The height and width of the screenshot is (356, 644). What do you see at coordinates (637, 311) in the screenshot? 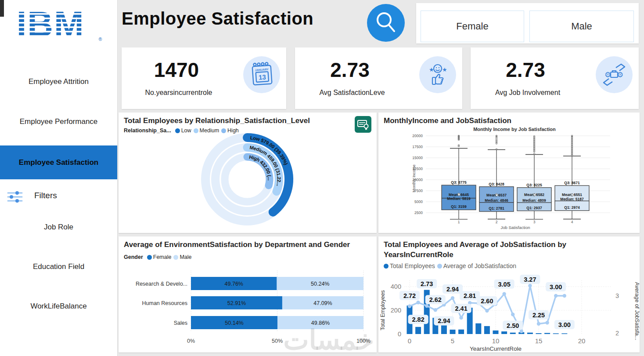
I see `svg-text: Average of JobSatisfa...` at bounding box center [637, 311].